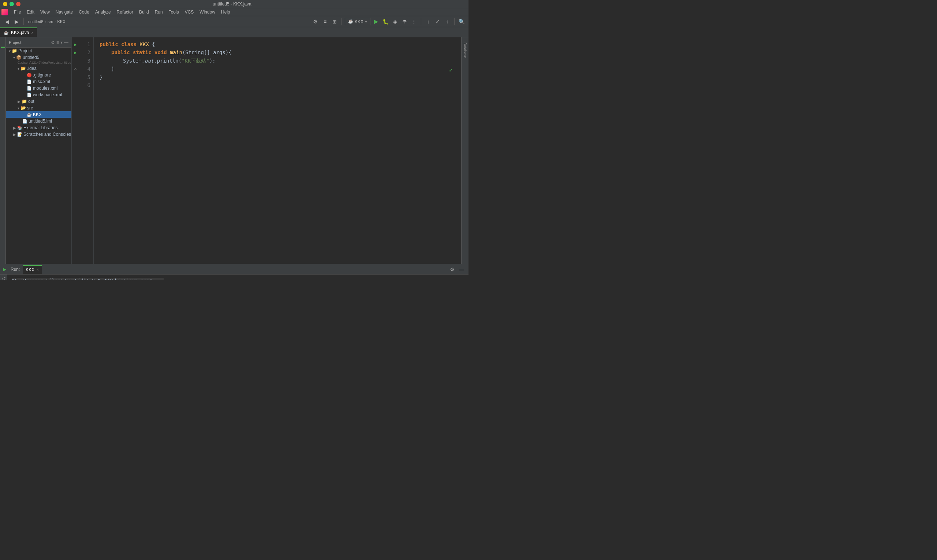 Image resolution: width=937 pixels, height=560 pixels. Describe the element at coordinates (234, 12) in the screenshot. I see `menubar: File Edit View Navigate Code Analyze Ref…` at that location.